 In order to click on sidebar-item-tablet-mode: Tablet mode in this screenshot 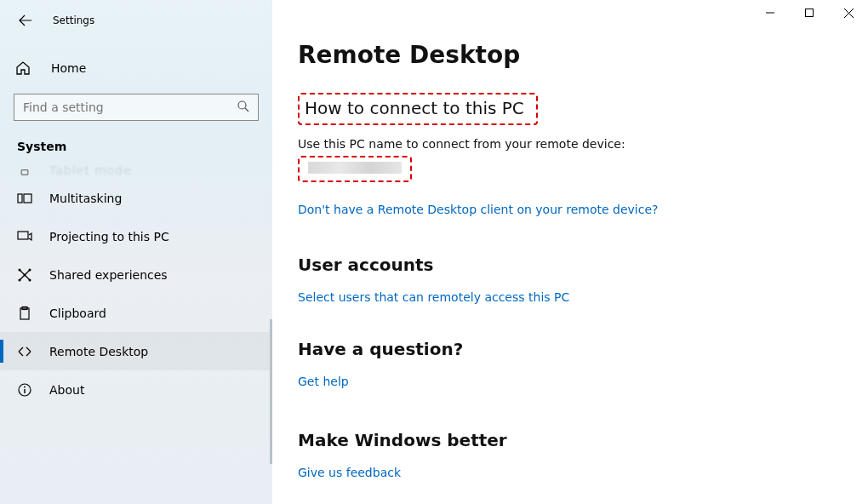, I will do `click(136, 169)`.